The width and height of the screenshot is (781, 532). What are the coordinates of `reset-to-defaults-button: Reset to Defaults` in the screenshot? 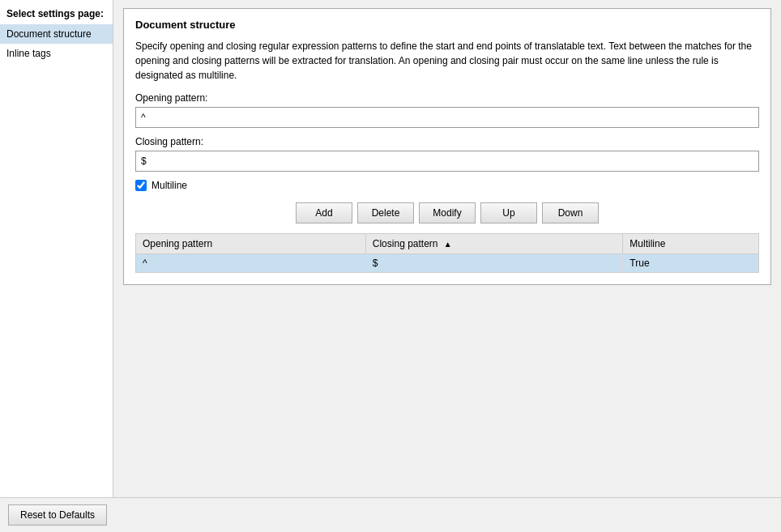 It's located at (58, 515).